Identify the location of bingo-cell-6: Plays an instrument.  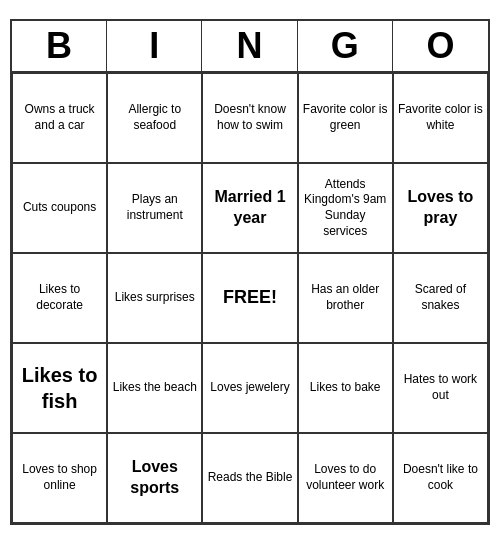
(154, 208).